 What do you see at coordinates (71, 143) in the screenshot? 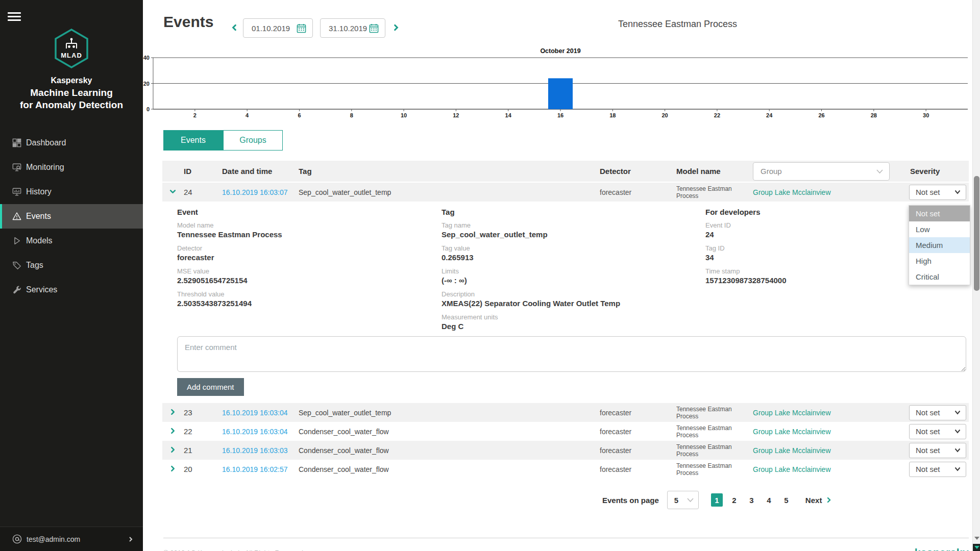
I see `sidebar-item-dashboard: Dashboard` at bounding box center [71, 143].